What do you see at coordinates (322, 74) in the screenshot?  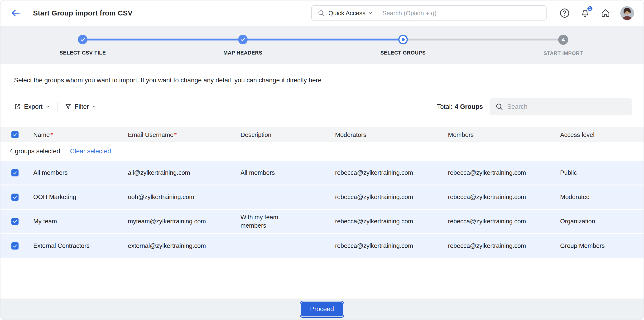 I see `page-description: Select the groups whom you want to impor…` at bounding box center [322, 74].